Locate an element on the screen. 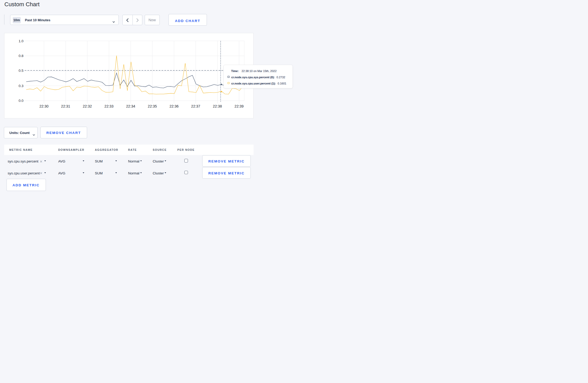 The height and width of the screenshot is (383, 588). svg-text: 22:33 is located at coordinates (109, 106).